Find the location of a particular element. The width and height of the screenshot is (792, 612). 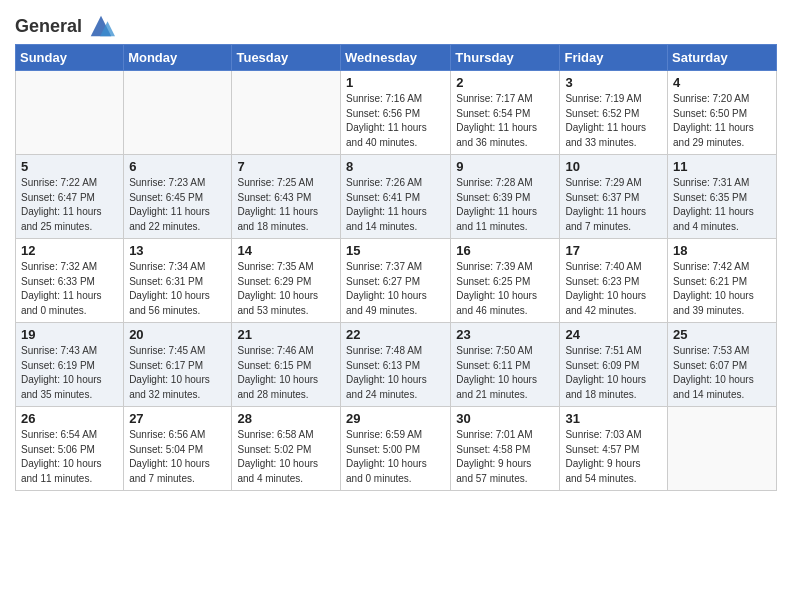

day-info: Sunrise: 7:48 AM Sunset: 6:13 PM Dayligh… is located at coordinates (396, 373).